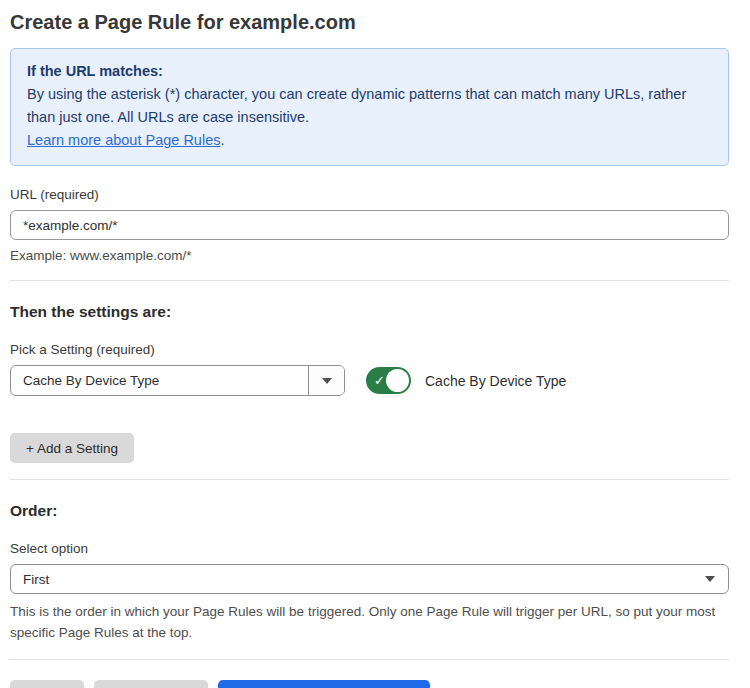 The width and height of the screenshot is (750, 688). I want to click on setting-toggle: ✓, so click(388, 380).